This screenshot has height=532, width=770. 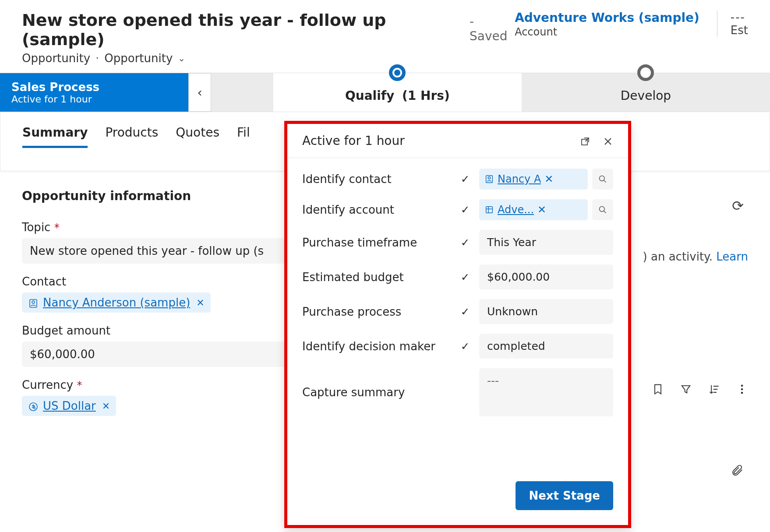 What do you see at coordinates (608, 141) in the screenshot?
I see `close-icon` at bounding box center [608, 141].